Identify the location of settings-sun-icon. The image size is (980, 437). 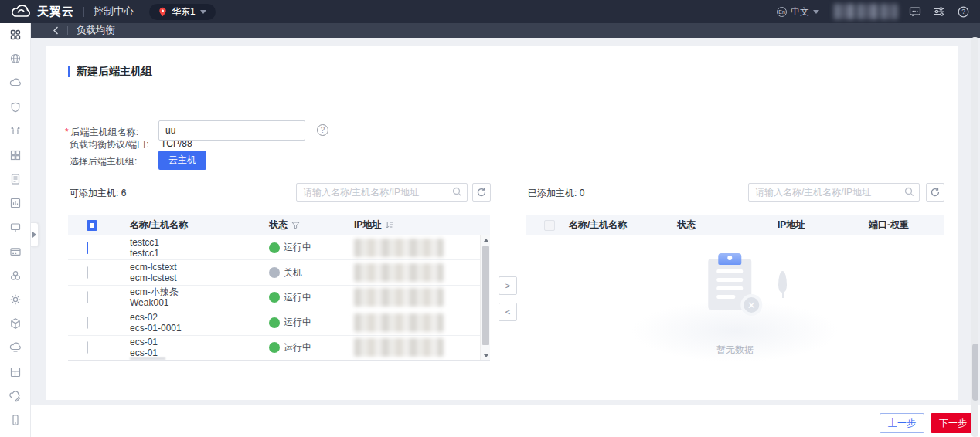
(15, 300).